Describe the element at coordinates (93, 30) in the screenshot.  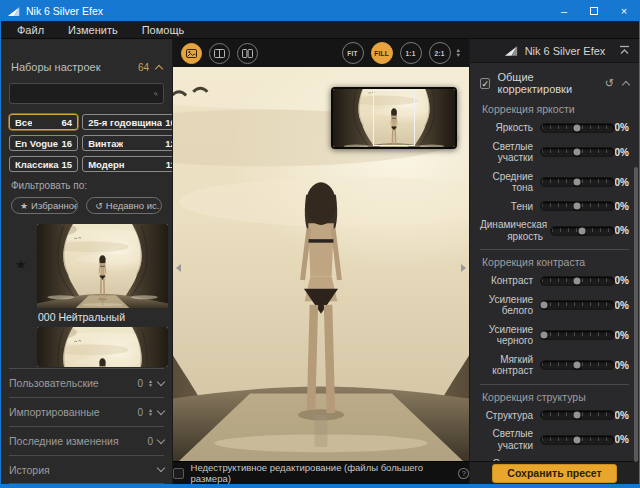
I see `menu-edit: Изменить` at that location.